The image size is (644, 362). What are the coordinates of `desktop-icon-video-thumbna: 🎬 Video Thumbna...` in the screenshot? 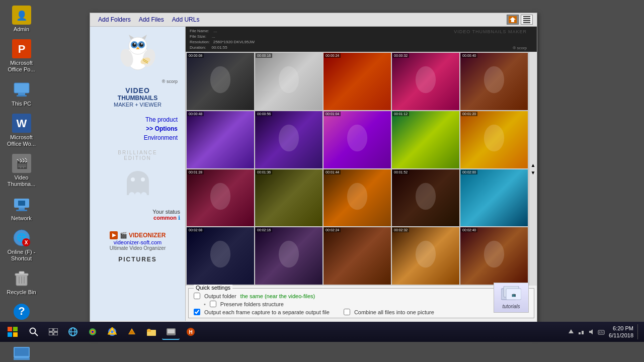 It's located at (21, 170).